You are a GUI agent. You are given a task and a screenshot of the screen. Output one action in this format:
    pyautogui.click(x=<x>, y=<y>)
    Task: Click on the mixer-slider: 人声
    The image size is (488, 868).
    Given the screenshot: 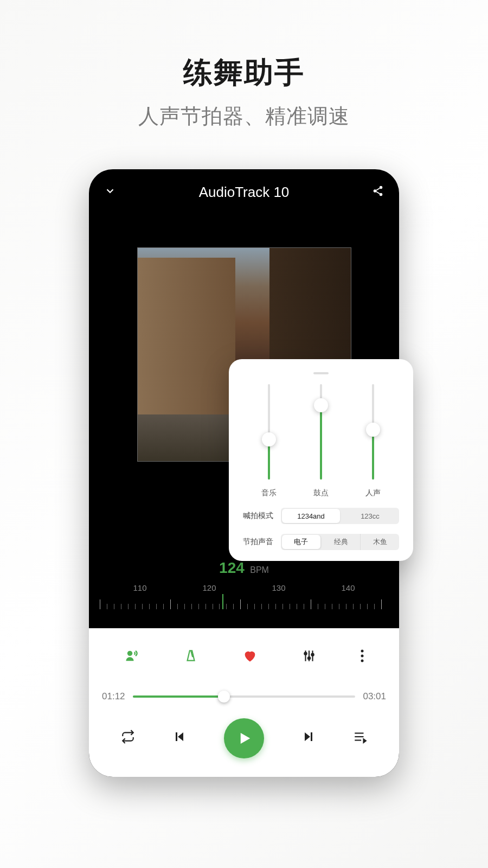 What is the action you would take?
    pyautogui.click(x=373, y=441)
    